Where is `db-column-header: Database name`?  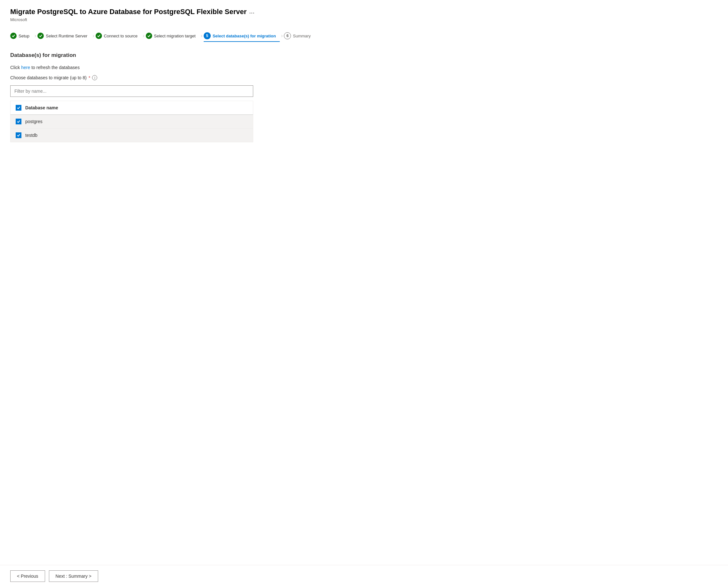 db-column-header: Database name is located at coordinates (42, 108).